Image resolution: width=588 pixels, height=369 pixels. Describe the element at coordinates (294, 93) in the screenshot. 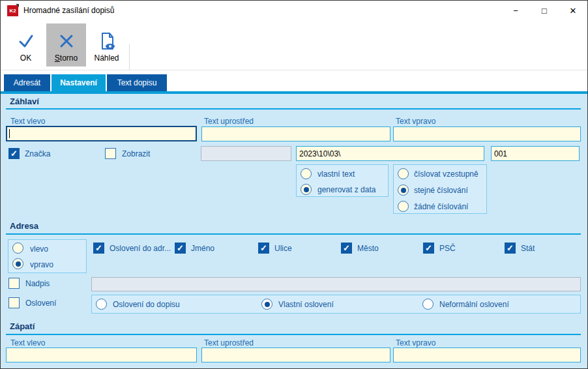

I see `active-tab-strip` at that location.